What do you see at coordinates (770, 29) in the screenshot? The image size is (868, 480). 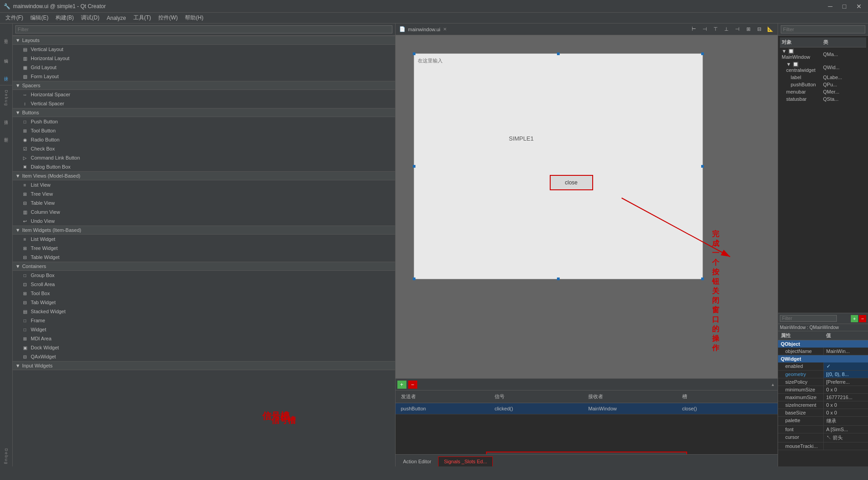 I see `snap-btn: 📐` at bounding box center [770, 29].